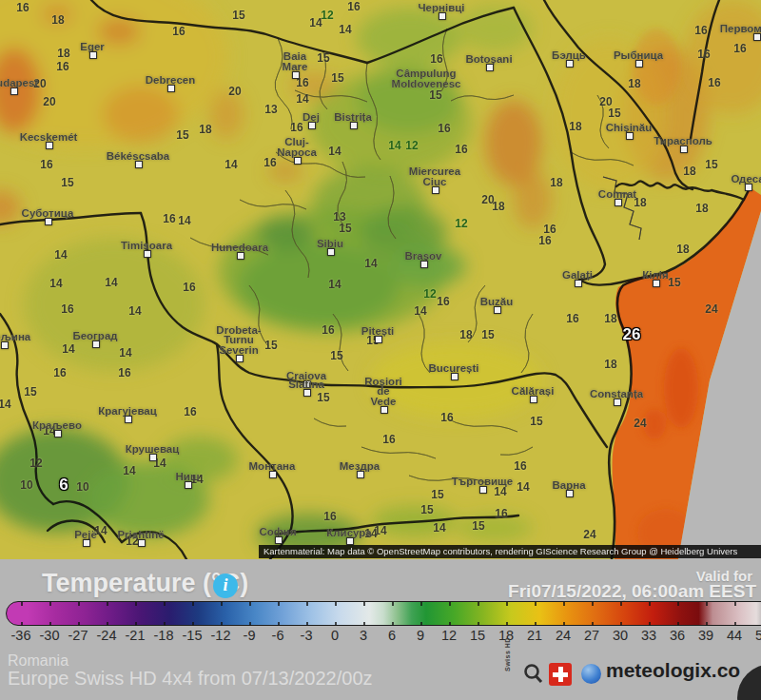 The image size is (761, 700). Describe the element at coordinates (330, 243) in the screenshot. I see `city-name: Sibiu` at that location.